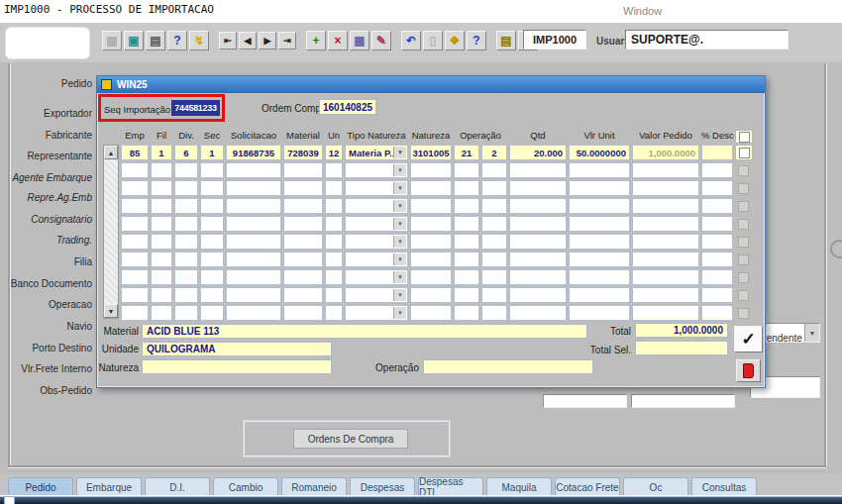 The width and height of the screenshot is (842, 504). Describe the element at coordinates (41, 487) in the screenshot. I see `tab-pedido: Pedido` at that location.